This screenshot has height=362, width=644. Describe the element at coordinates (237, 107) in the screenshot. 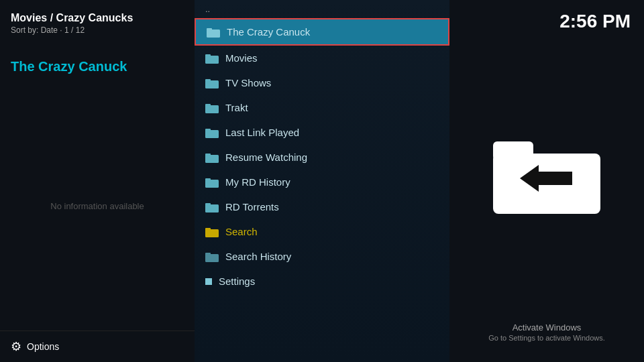

I see `list-item-label: Trakt` at that location.